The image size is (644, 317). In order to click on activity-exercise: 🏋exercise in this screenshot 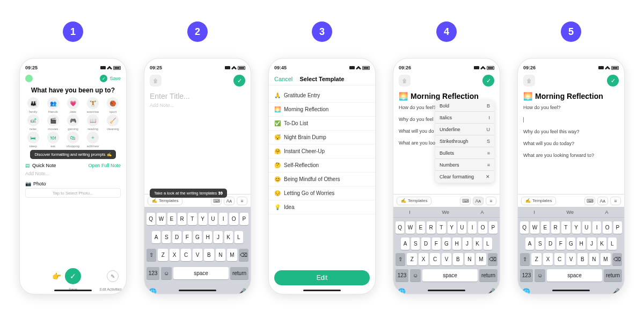, I will do `click(93, 105)`.